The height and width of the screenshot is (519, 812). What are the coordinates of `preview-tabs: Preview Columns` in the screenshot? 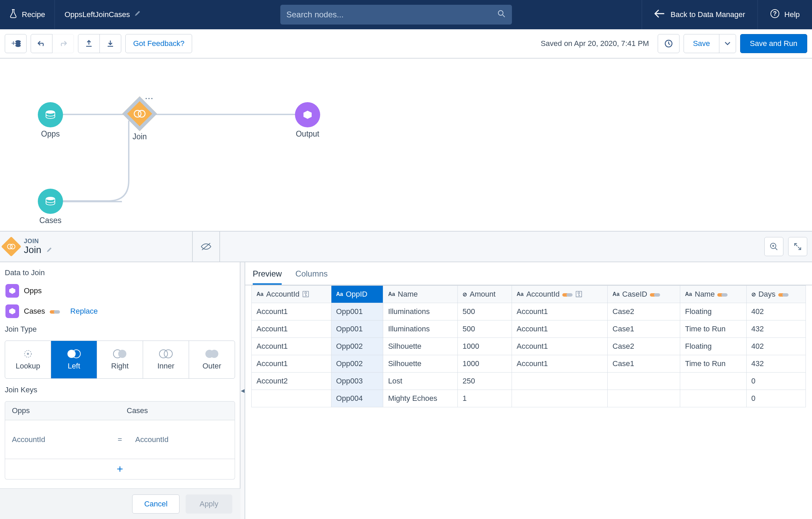 It's located at (529, 274).